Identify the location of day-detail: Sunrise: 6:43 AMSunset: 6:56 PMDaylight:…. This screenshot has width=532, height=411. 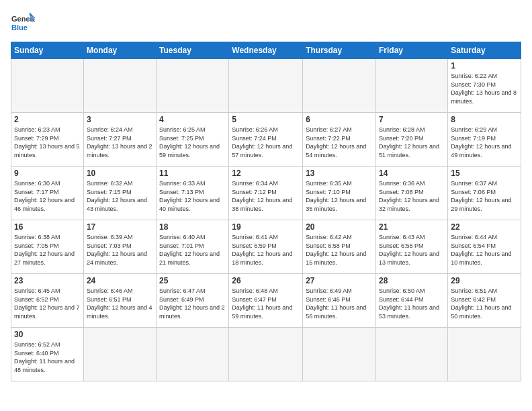
(409, 250).